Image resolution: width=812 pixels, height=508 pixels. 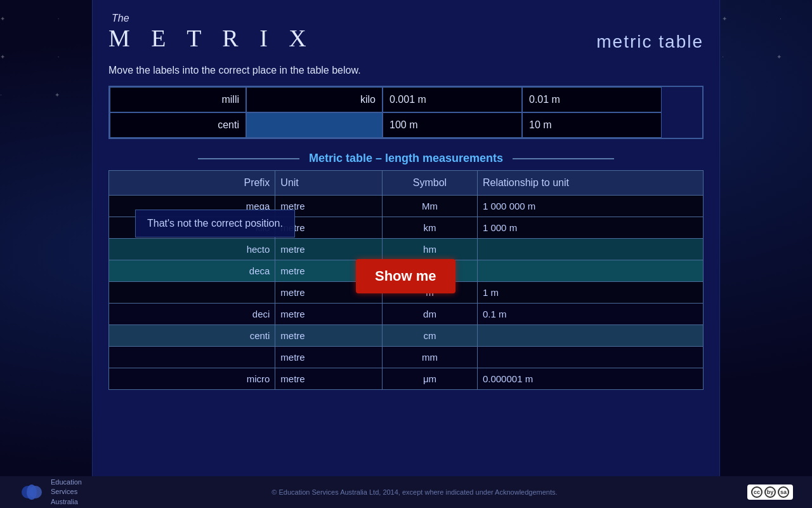 What do you see at coordinates (590, 293) in the screenshot?
I see `cell-rel-metre: 1 m` at bounding box center [590, 293].